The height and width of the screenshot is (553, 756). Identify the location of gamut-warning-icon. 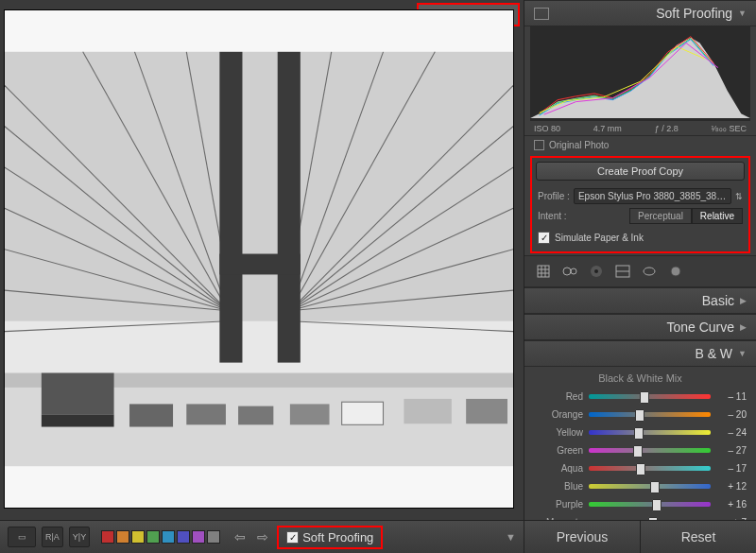
(541, 13).